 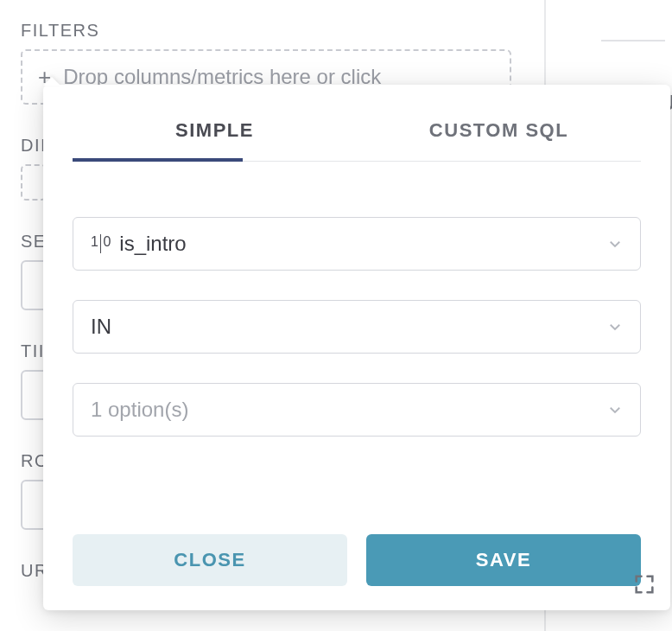 I want to click on column-name: is_intro, so click(x=363, y=244).